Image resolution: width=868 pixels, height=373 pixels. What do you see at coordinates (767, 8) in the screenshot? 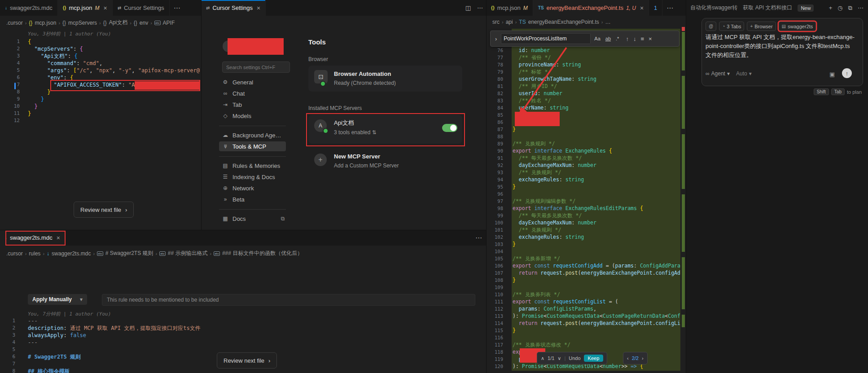
I see `chat-tab-2: 获取 API 文档和接口` at bounding box center [767, 8].